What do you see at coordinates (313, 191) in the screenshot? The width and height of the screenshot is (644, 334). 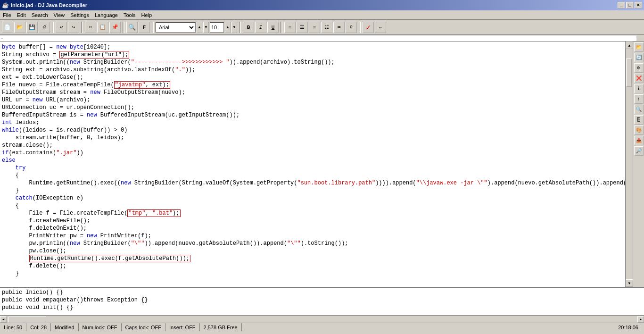 I see `code-line-close1: }` at bounding box center [313, 191].